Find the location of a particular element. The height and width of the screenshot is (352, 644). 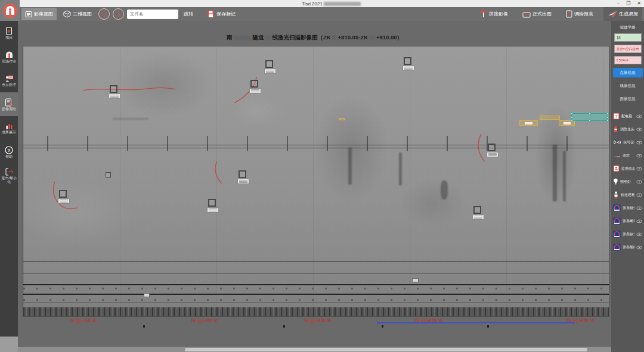

annotation-chip is located at coordinates (566, 123).